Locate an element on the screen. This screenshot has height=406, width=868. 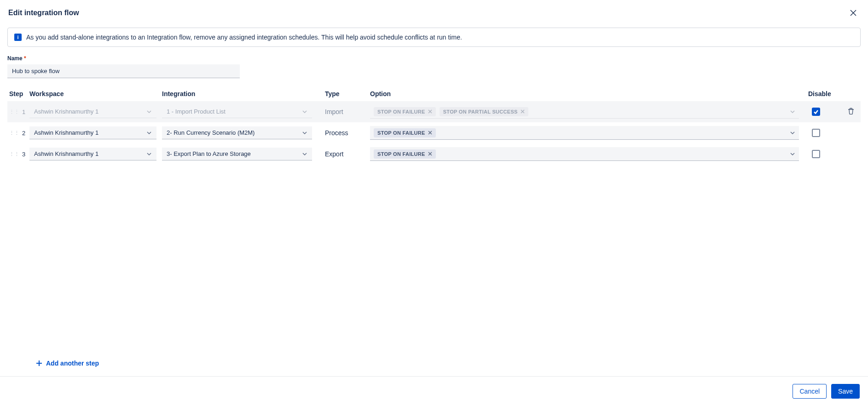
col-header-workspace: Workspace is located at coordinates (96, 94).